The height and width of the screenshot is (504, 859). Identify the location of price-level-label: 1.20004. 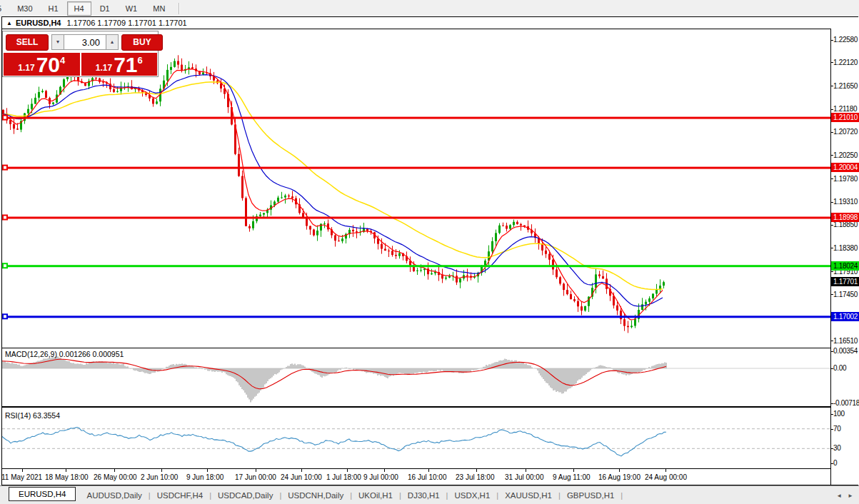
(845, 167).